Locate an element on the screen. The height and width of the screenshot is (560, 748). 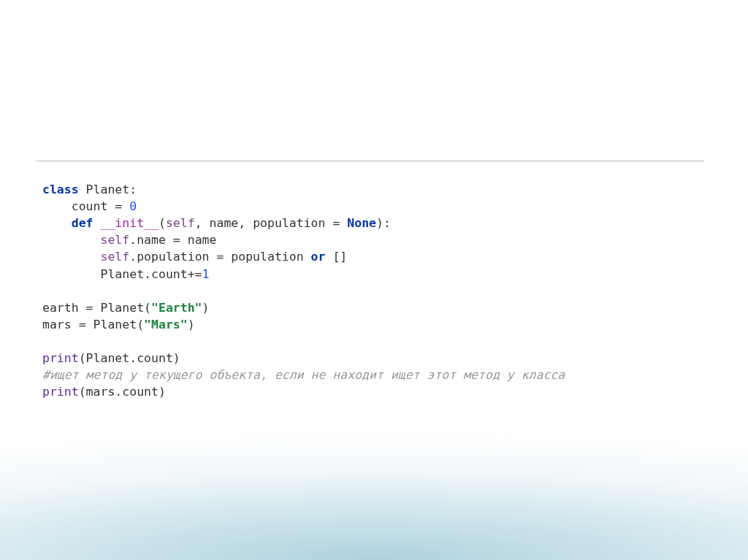
code-line-3: def __init__(self, name, population = No… is located at coordinates (216, 223).